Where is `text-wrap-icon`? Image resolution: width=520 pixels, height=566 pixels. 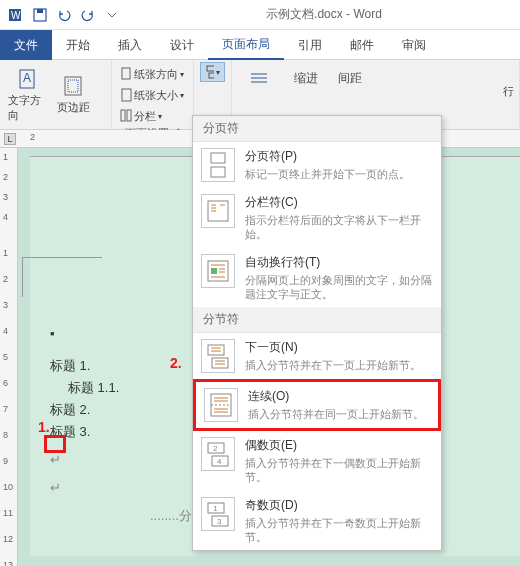
text-wrap-icon is located at coordinates (218, 271).